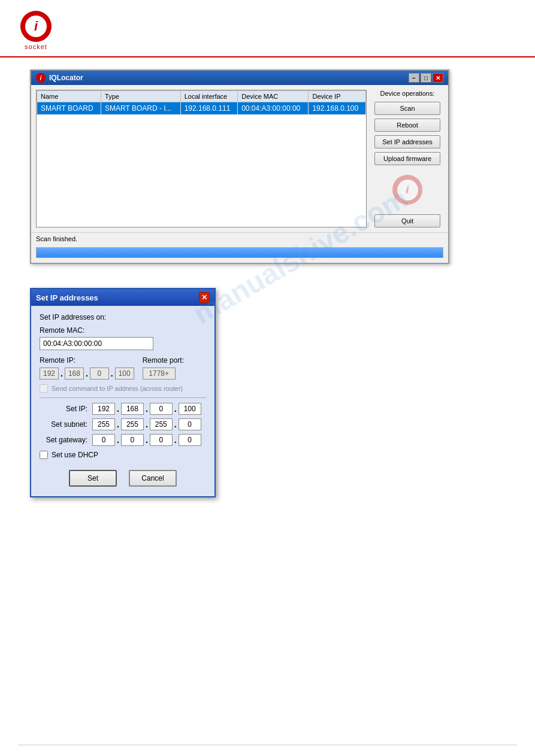 This screenshot has width=535, height=756. What do you see at coordinates (267, 745) in the screenshot?
I see `bottom-rule` at bounding box center [267, 745].